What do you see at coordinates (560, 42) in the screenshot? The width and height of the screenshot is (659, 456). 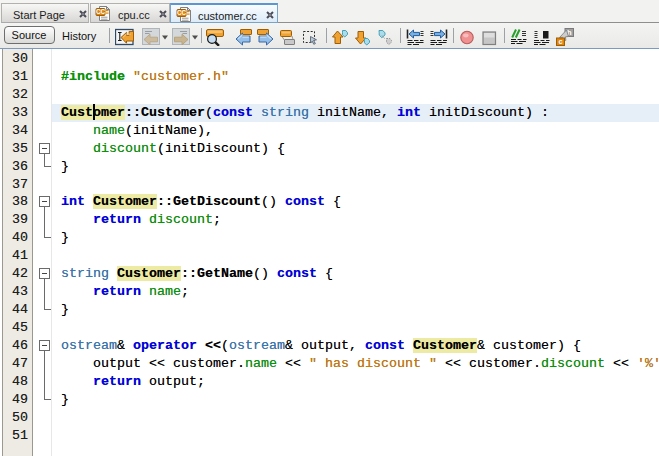 I see `svg-text: c` at bounding box center [560, 42].